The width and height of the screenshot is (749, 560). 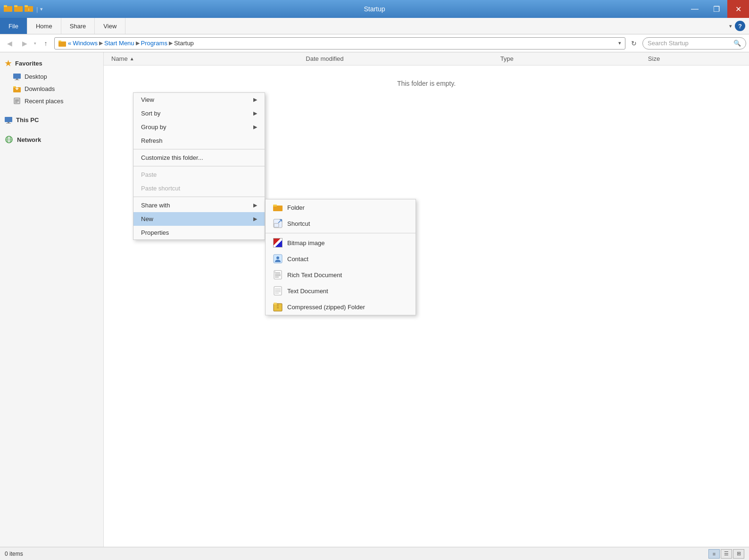 I want to click on sidebar-sep1, so click(x=52, y=110).